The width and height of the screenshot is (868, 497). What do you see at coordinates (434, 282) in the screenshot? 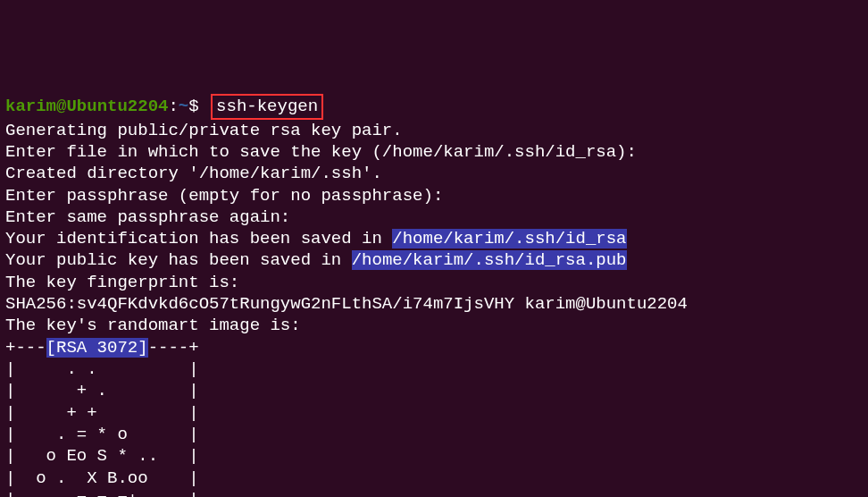
I see `output-line: The key fingerprint is:` at bounding box center [434, 282].